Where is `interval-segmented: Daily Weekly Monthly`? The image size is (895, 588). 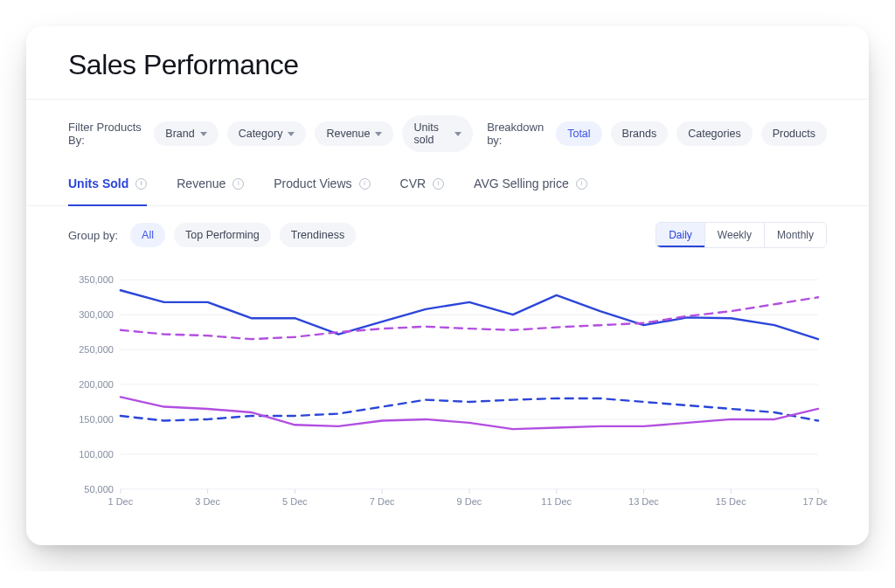
interval-segmented: Daily Weekly Monthly is located at coordinates (741, 235).